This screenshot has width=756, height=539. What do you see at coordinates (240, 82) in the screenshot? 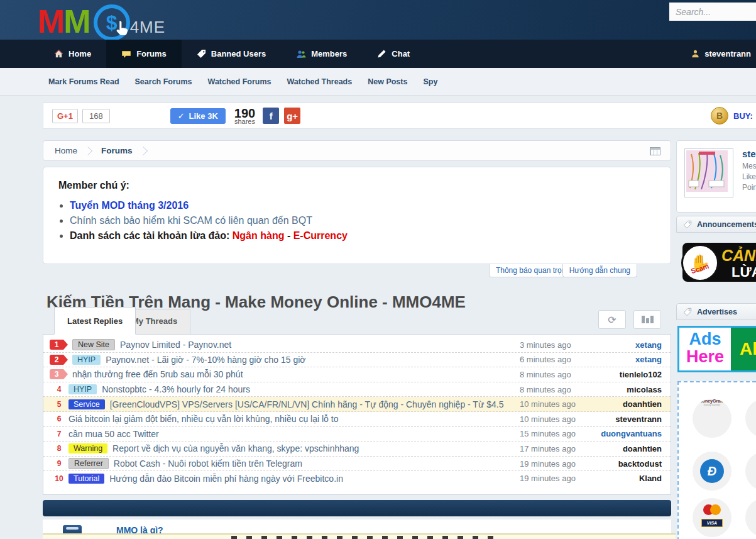
I see `subnav-watched-forums: Watched Forums` at bounding box center [240, 82].